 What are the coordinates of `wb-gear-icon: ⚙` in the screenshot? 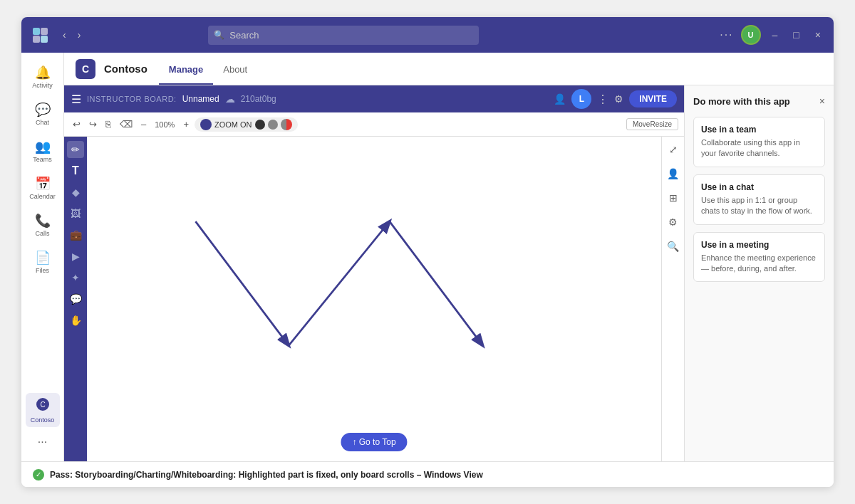 It's located at (618, 99).